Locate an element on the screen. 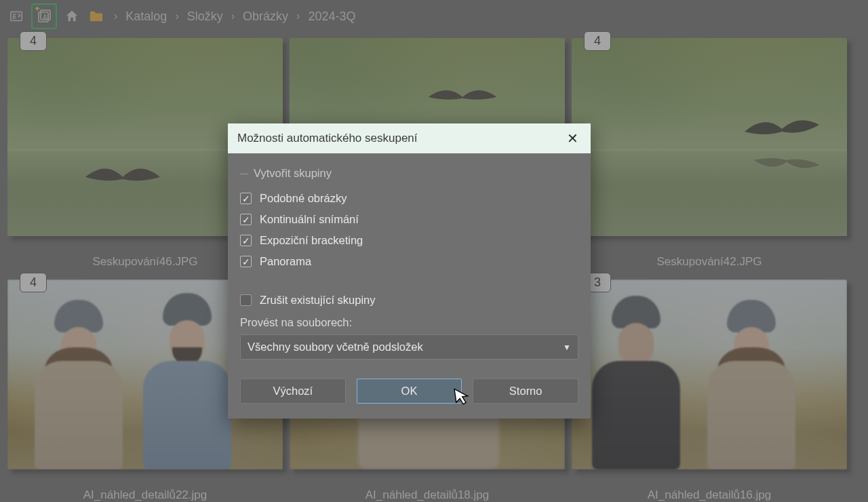 This screenshot has height=502, width=868. ok-button: OK is located at coordinates (410, 391).